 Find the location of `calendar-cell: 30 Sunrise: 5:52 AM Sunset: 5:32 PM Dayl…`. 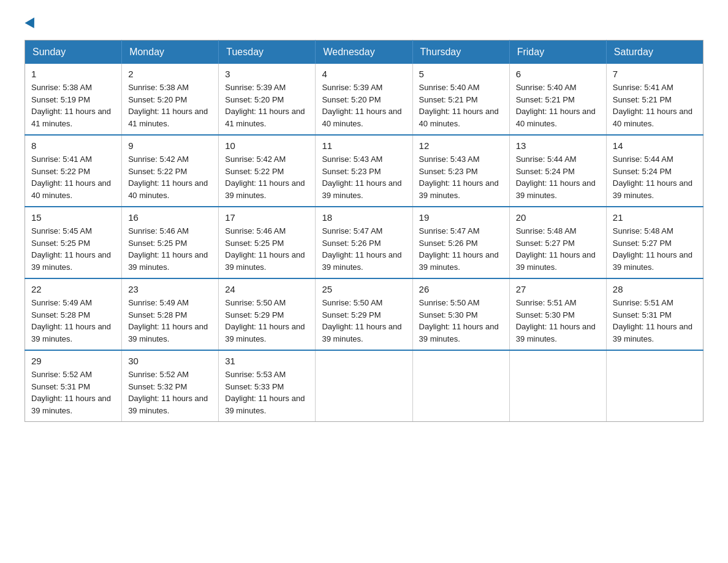

calendar-cell: 30 Sunrise: 5:52 AM Sunset: 5:32 PM Dayl… is located at coordinates (170, 386).